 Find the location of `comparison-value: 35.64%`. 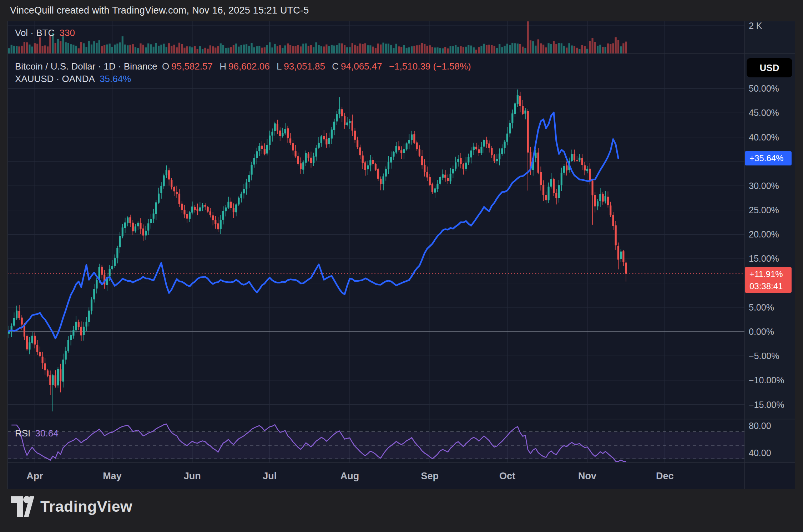

comparison-value: 35.64% is located at coordinates (115, 79).